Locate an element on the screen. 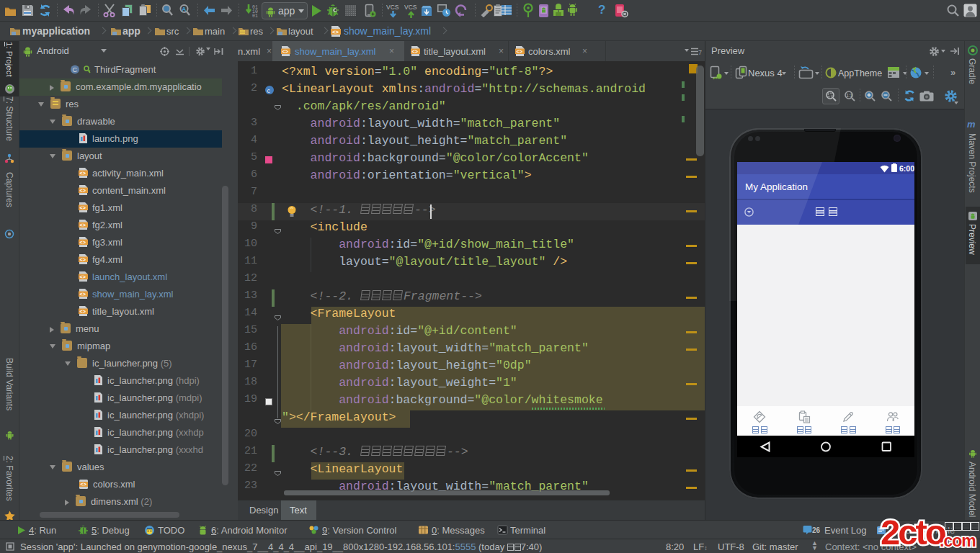 This screenshot has height=553, width=980. svg-text: C is located at coordinates (75, 70).